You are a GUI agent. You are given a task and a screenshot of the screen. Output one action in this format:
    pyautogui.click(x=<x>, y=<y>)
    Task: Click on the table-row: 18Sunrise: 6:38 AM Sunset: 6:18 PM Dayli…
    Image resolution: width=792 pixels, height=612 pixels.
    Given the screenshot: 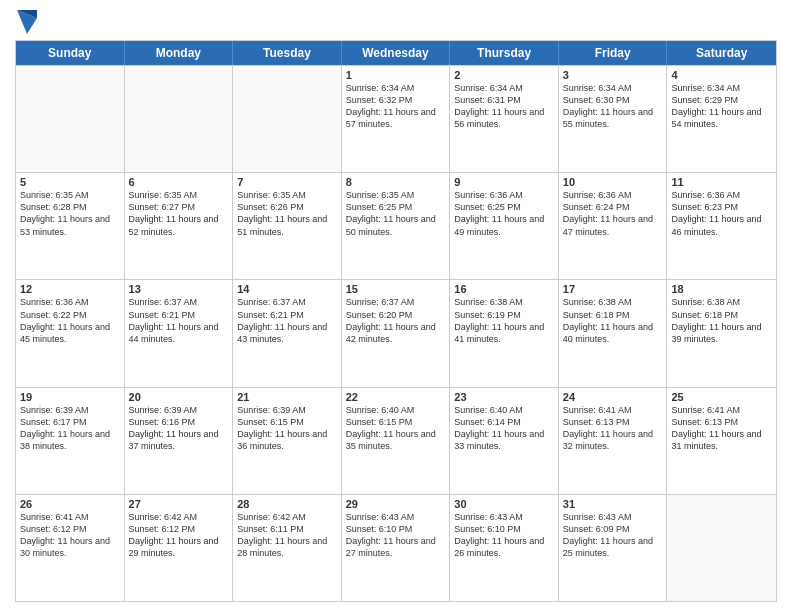 What is the action you would take?
    pyautogui.click(x=722, y=333)
    